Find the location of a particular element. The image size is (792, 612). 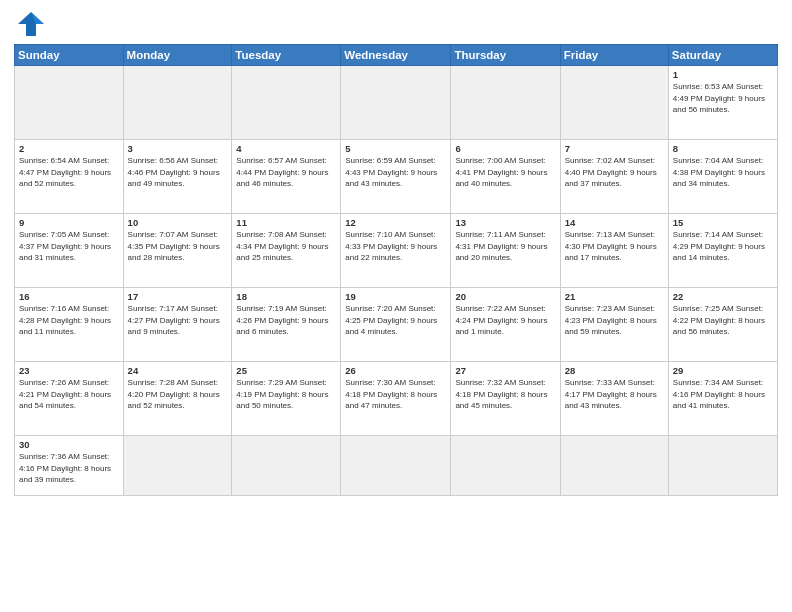

day-number: 21 is located at coordinates (614, 296).